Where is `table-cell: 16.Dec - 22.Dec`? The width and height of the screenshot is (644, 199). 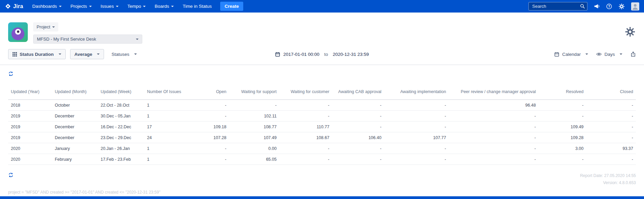
table-cell: 16.Dec - 22.Dec is located at coordinates (121, 127).